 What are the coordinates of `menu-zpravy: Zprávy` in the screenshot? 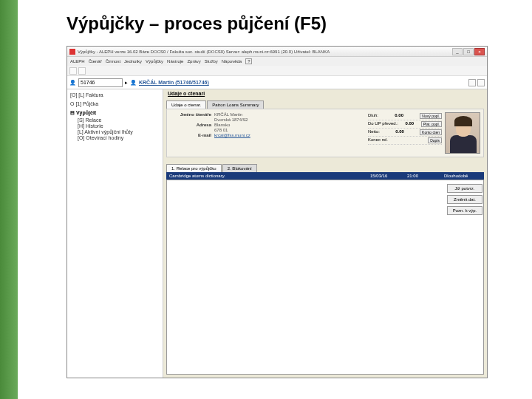 It's located at (194, 61).